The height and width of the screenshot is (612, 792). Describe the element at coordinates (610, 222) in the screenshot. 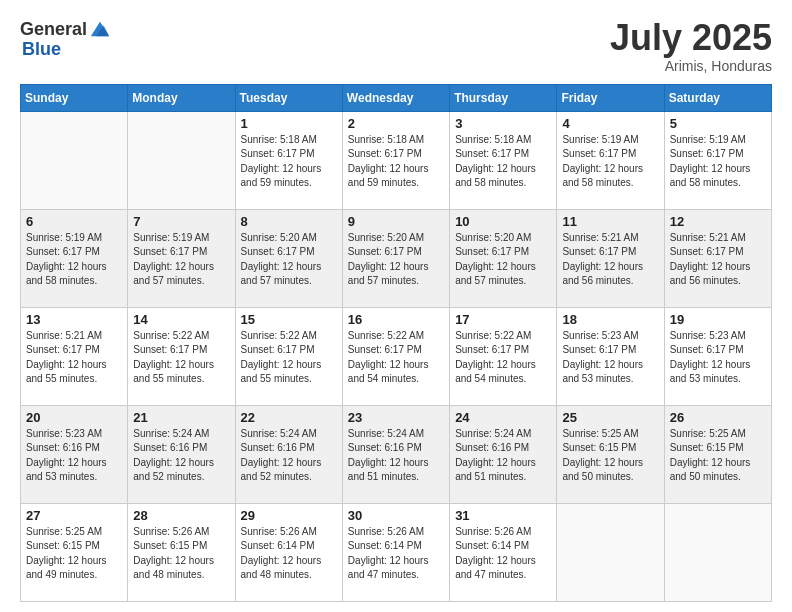

I see `day-number: 11` at that location.